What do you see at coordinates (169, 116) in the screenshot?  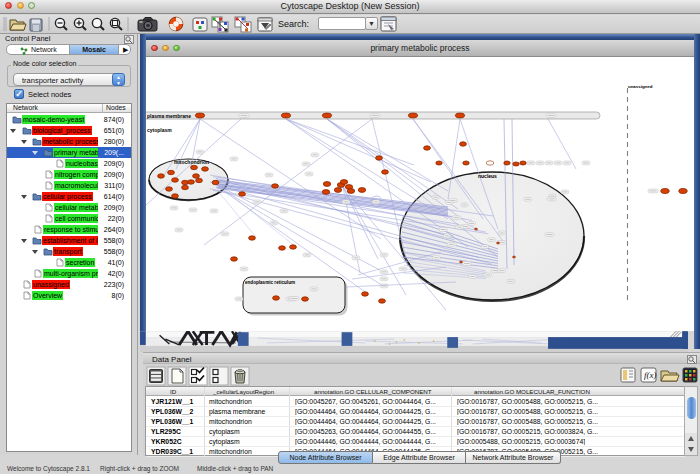 I see `svg-text: plasma membrane` at bounding box center [169, 116].